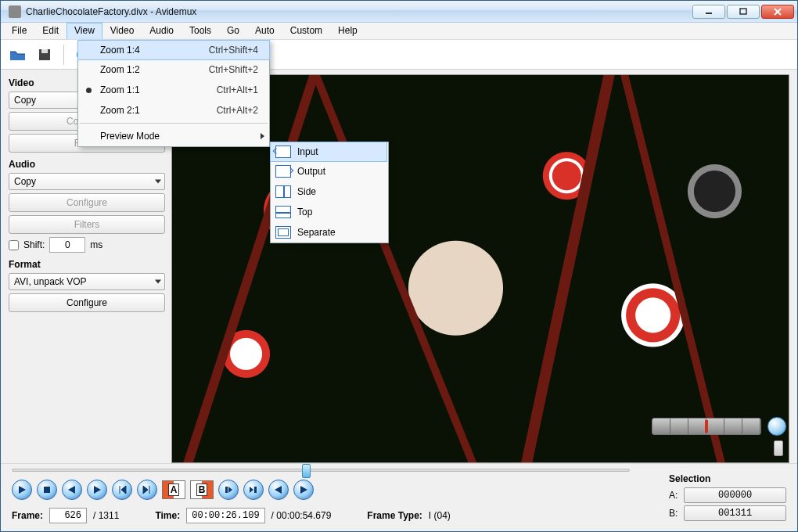 Image resolution: width=798 pixels, height=532 pixels. What do you see at coordinates (174, 50) in the screenshot?
I see `menu-zoom-1-4: Zoom 1:4Ctrl+Shift+4` at bounding box center [174, 50].